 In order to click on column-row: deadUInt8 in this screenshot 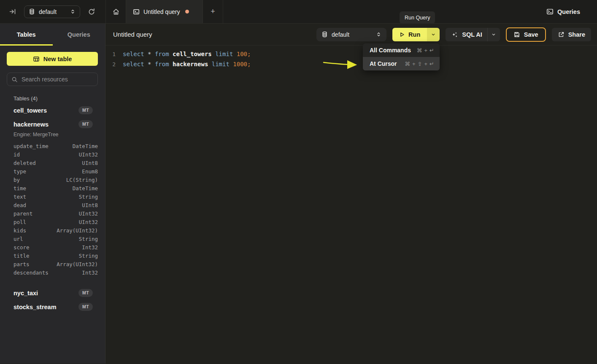, I will do `click(52, 205)`.